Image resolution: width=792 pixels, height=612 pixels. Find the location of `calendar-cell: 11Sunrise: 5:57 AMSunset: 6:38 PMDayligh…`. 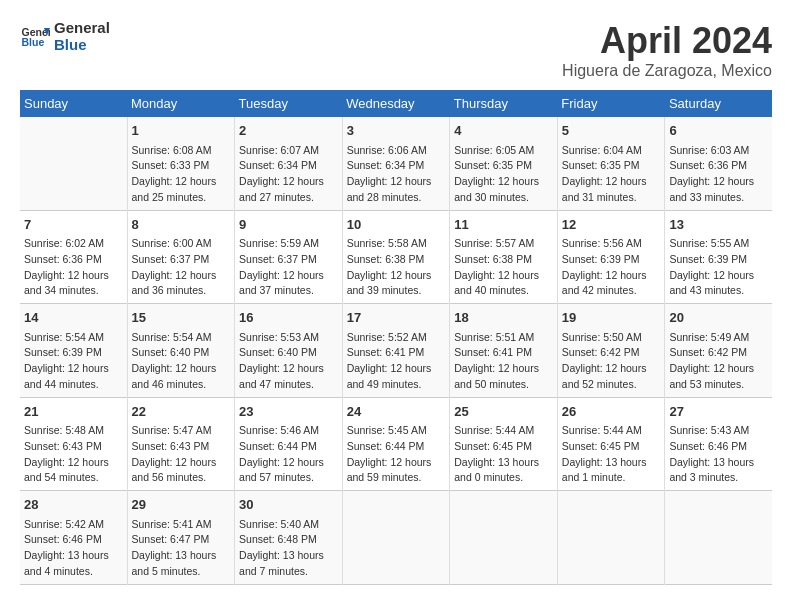

calendar-cell: 11Sunrise: 5:57 AMSunset: 6:38 PMDayligh… is located at coordinates (504, 257).